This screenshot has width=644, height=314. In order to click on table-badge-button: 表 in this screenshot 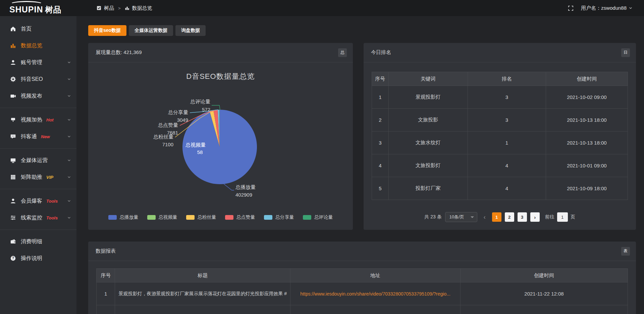, I will do `click(626, 251)`.